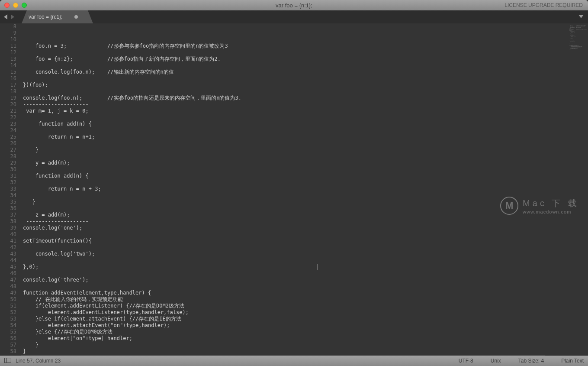 The image size is (588, 366). Describe the element at coordinates (318, 267) in the screenshot. I see `text-cursor` at that location.